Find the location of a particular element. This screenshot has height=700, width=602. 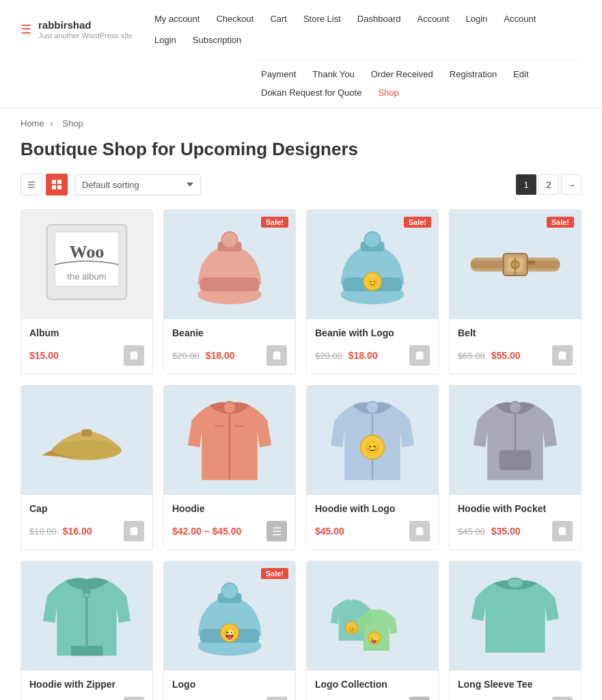

select-options-logo-collection: ☰ is located at coordinates (420, 699).